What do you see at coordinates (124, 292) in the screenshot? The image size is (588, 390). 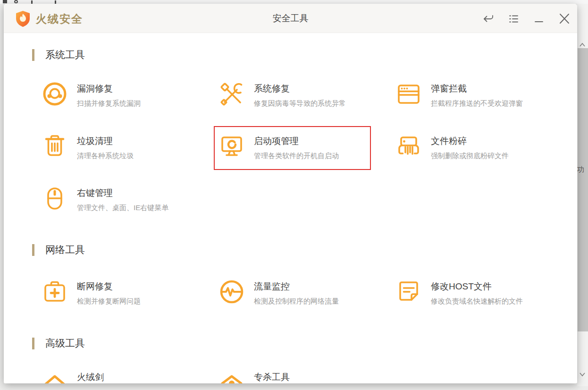 I see `tool-network-repair: 断网修复 检测并修复断网问题` at bounding box center [124, 292].